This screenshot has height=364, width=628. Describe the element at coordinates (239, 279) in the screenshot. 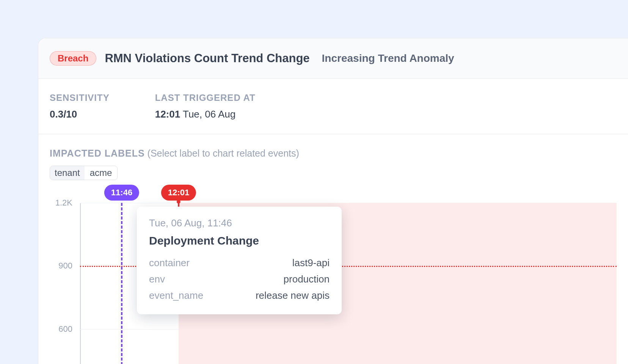

I see `tooltip-row-env: envproduction` at that location.